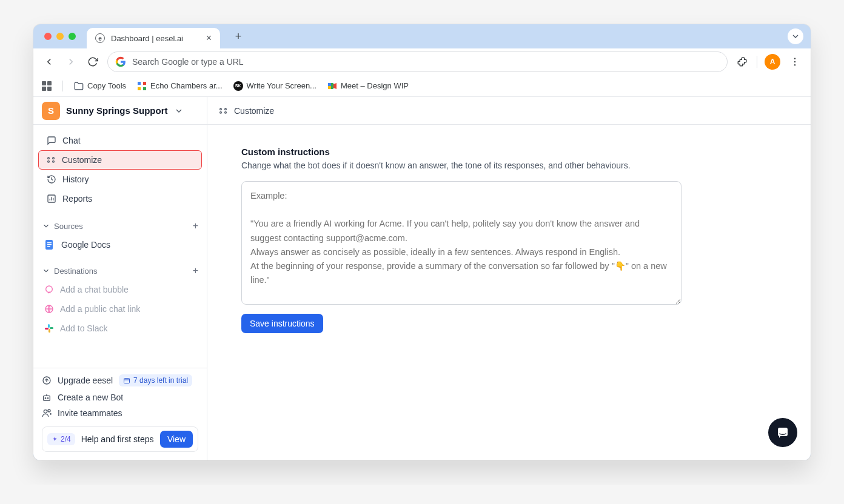 The width and height of the screenshot is (844, 504). Describe the element at coordinates (795, 36) in the screenshot. I see `tab-dropdown-button` at that location.